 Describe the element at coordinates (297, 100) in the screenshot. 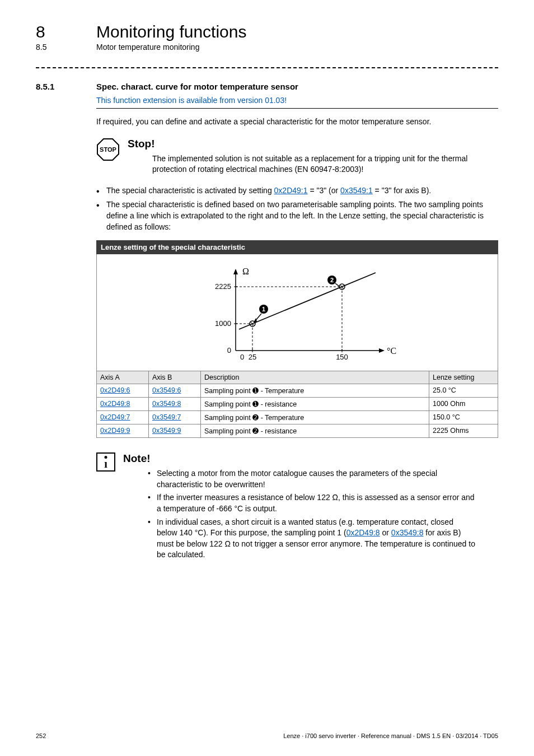

I see `version-note: This function extension is available fro…` at that location.